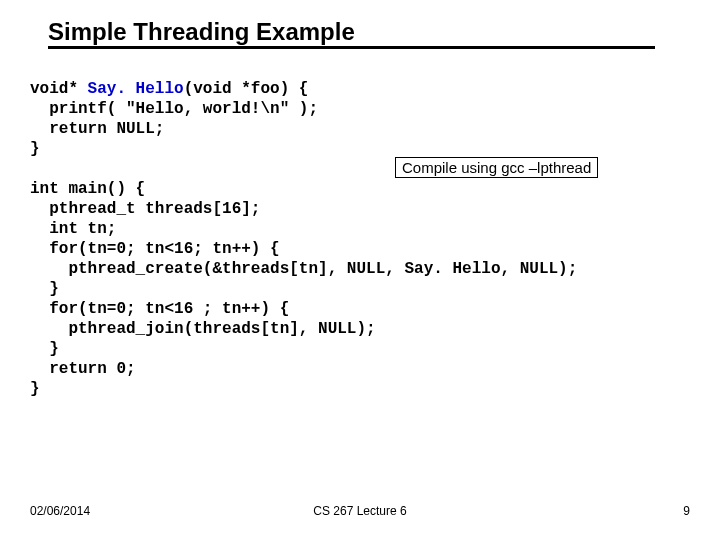  What do you see at coordinates (160, 309) in the screenshot?
I see `code-line-12: for(tn=0; tn<16 ; tn++) {` at bounding box center [160, 309].